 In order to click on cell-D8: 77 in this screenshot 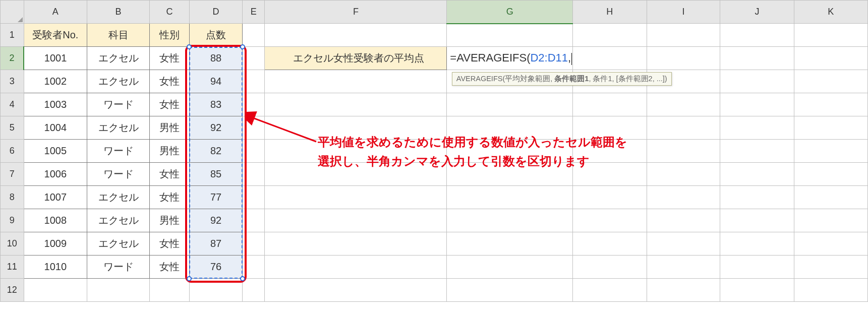, I will do `click(216, 198)`.